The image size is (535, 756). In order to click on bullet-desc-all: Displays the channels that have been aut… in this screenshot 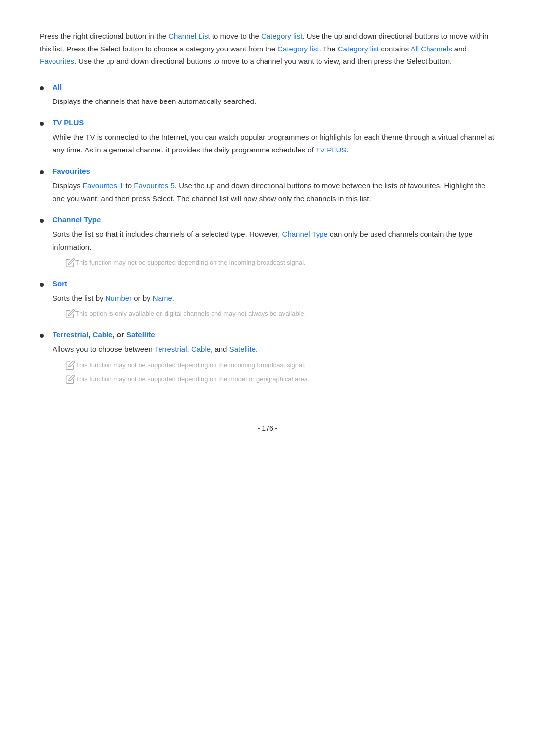, I will do `click(274, 101)`.